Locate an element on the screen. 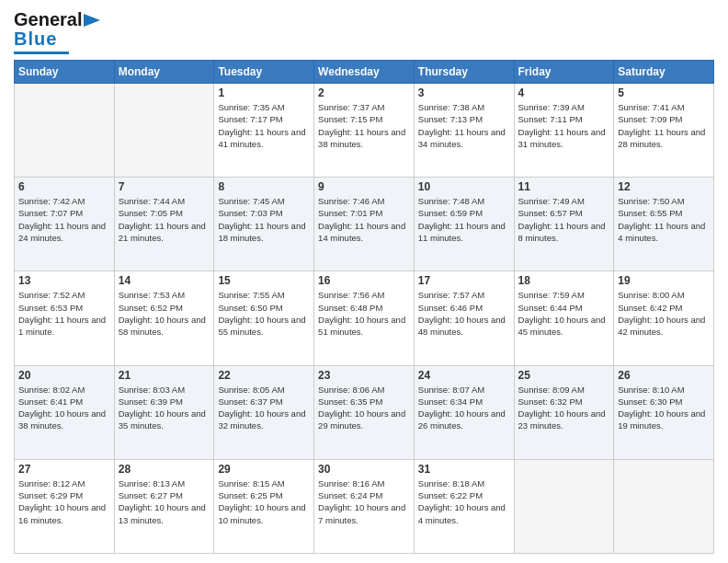 This screenshot has height=563, width=728. logo-blue: Blue is located at coordinates (35, 39).